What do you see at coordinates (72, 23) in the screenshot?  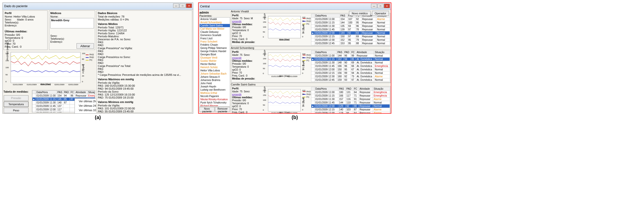 I see `medicos-nome-field: Meredith Grey` at bounding box center [72, 23].